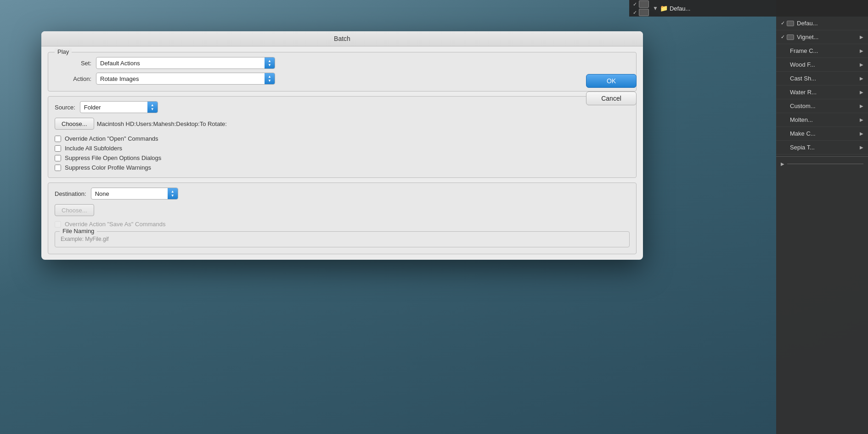  Describe the element at coordinates (342, 107) in the screenshot. I see `source-header: Source: Folder ▲ ▼` at that location.